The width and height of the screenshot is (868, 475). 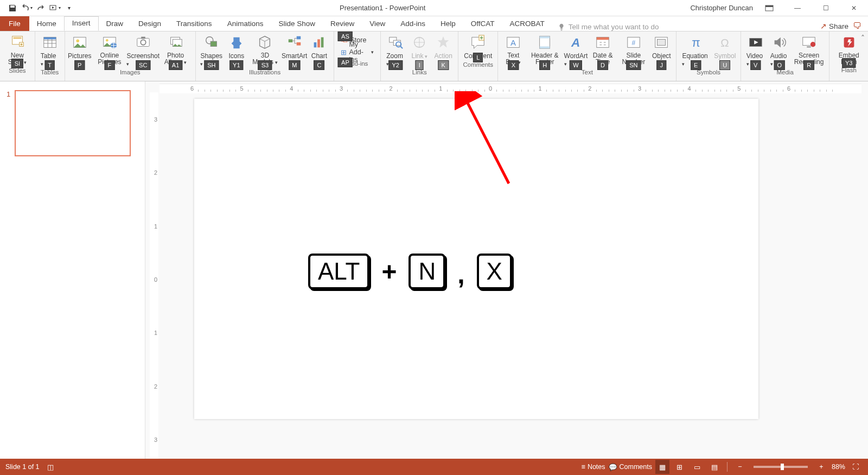 What do you see at coordinates (779, 8) in the screenshot?
I see `title-right: Christopher Duncan — ☐ ✕` at bounding box center [779, 8].